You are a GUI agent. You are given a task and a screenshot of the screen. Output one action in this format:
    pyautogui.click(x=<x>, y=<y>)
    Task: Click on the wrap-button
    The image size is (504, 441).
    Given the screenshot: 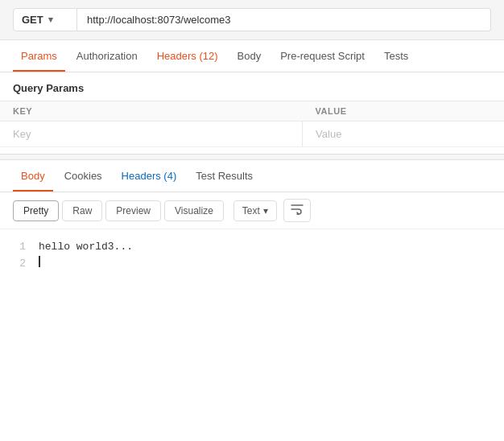 What is the action you would take?
    pyautogui.click(x=297, y=211)
    